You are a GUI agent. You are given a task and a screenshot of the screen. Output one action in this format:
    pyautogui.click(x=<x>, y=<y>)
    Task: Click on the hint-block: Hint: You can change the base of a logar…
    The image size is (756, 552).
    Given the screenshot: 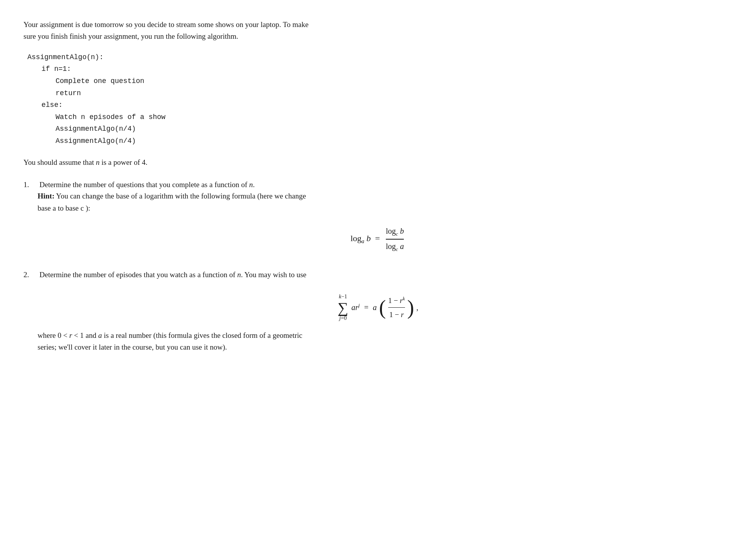 What is the action you would take?
    pyautogui.click(x=385, y=202)
    